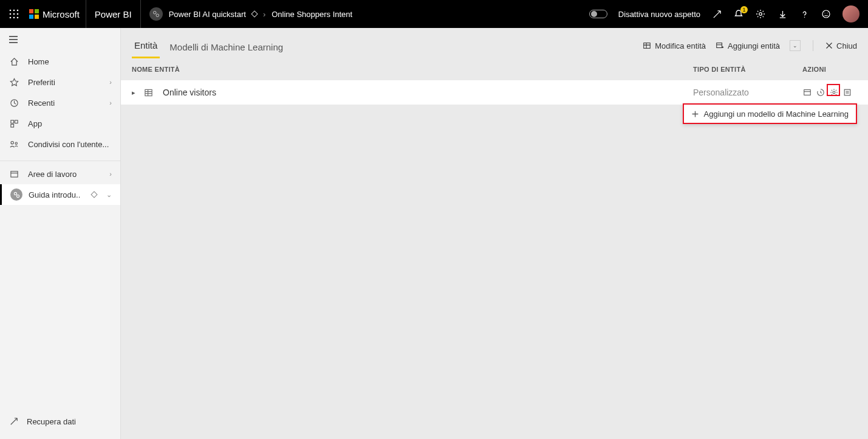 This screenshot has width=868, height=439. What do you see at coordinates (68, 145) in the screenshot?
I see `nav-shared-label: Condivisi con l'utente...` at bounding box center [68, 145].